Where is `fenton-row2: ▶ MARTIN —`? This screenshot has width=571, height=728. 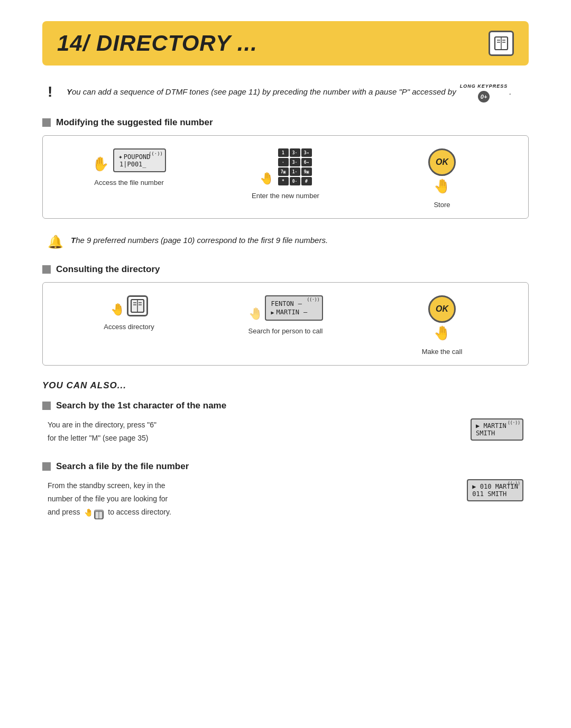
fenton-row2: ▶ MARTIN — is located at coordinates (294, 312).